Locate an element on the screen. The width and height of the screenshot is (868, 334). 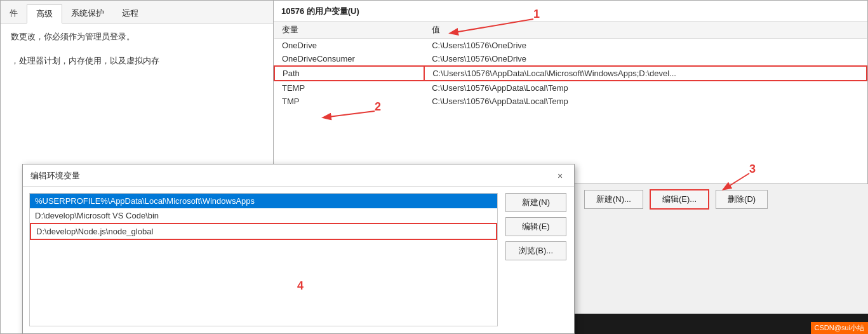
dialog-edit-button: 编辑(E) is located at coordinates (536, 227).